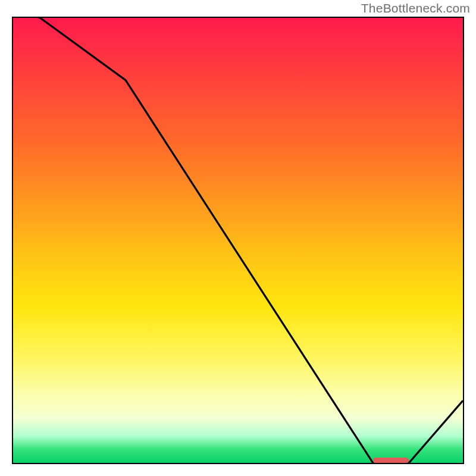 The height and width of the screenshot is (476, 476). I want to click on watermark-text: TheBottleneck.com, so click(415, 8).